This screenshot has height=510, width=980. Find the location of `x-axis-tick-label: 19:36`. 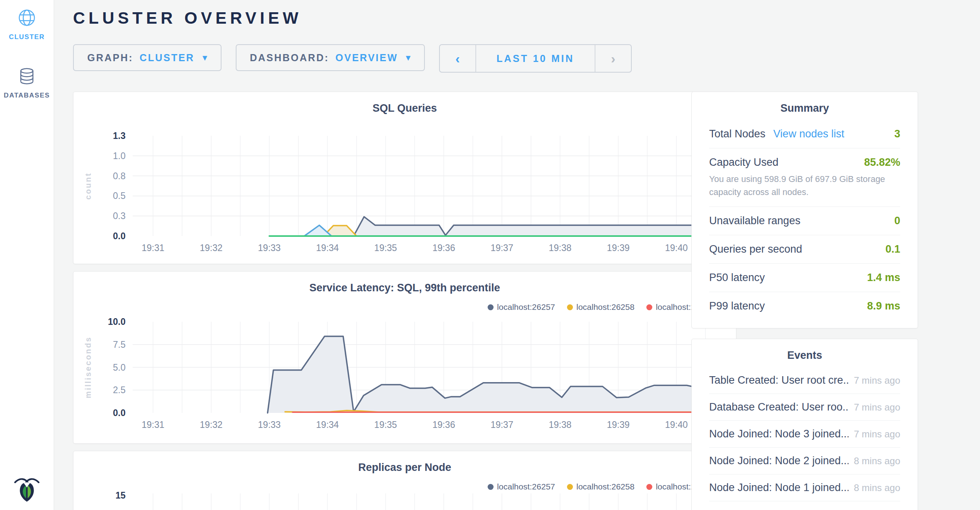

x-axis-tick-label: 19:36 is located at coordinates (444, 248).